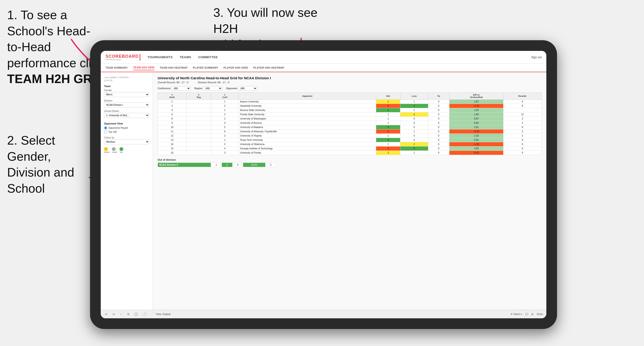  Describe the element at coordinates (350, 102) in the screenshot. I see `table-row: 21Auburn University2101.679` at that location.